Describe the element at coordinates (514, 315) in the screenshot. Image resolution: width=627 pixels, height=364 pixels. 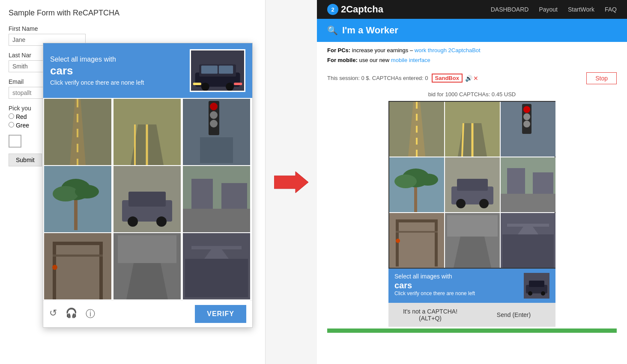
I see `send-button: Send (Enter)` at that location.